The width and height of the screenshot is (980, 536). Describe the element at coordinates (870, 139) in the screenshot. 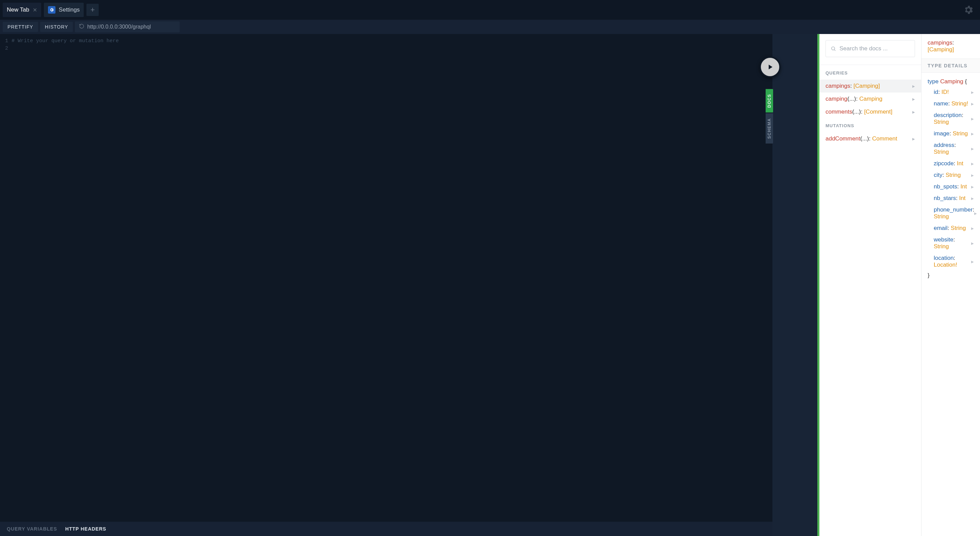

I see `doc-item-addComment: addComment(...): Comment▶` at that location.